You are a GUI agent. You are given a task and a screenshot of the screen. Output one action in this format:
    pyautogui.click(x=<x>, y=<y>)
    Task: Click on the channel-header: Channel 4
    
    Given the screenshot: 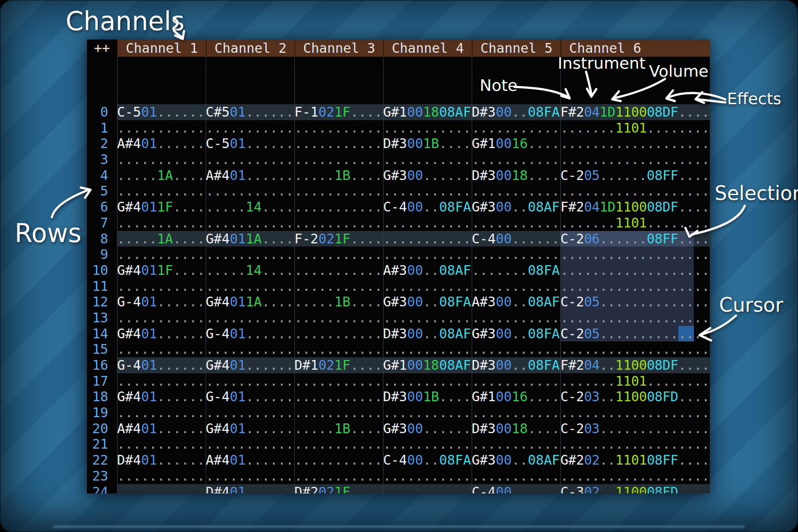 What is the action you would take?
    pyautogui.click(x=427, y=48)
    